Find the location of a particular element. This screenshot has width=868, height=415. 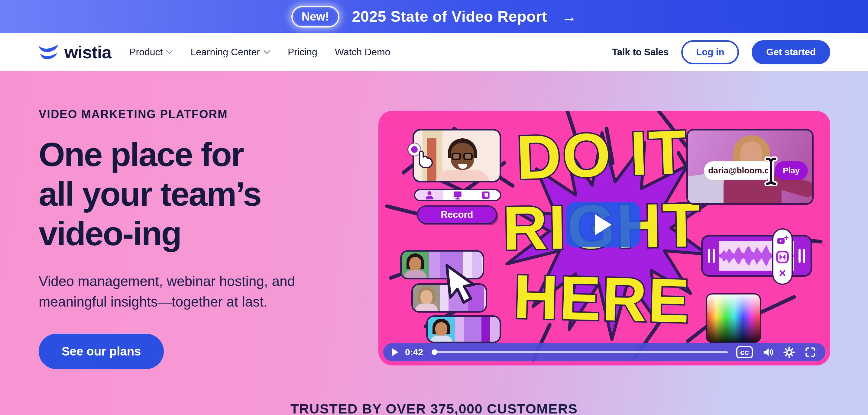

audio-clip-bar is located at coordinates (757, 256).